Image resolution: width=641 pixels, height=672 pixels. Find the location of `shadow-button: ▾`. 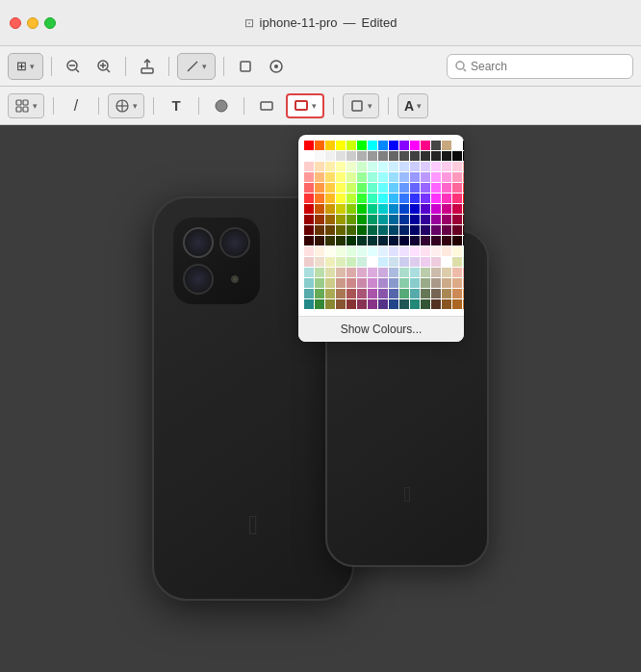

shadow-button: ▾ is located at coordinates (361, 106).